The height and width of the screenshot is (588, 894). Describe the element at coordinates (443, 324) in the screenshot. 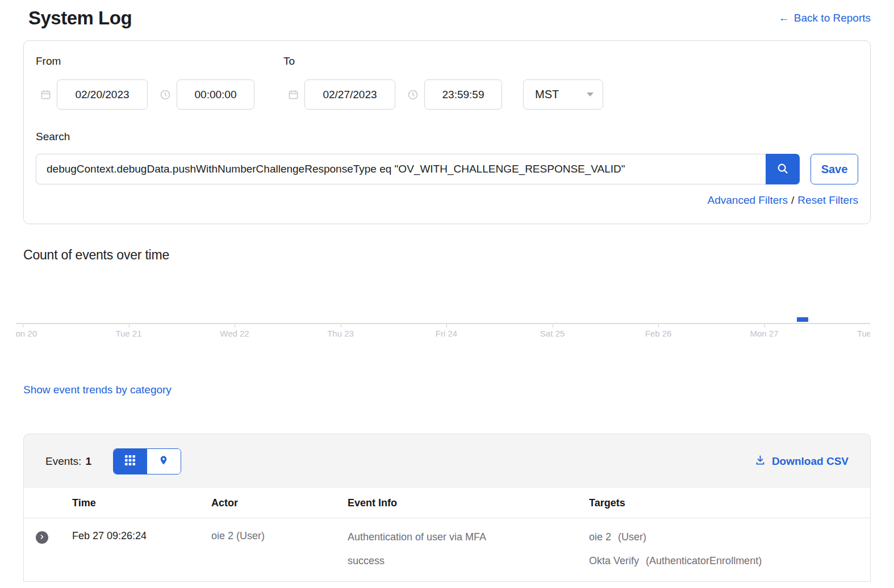

I see `chart-x-axis-line` at that location.